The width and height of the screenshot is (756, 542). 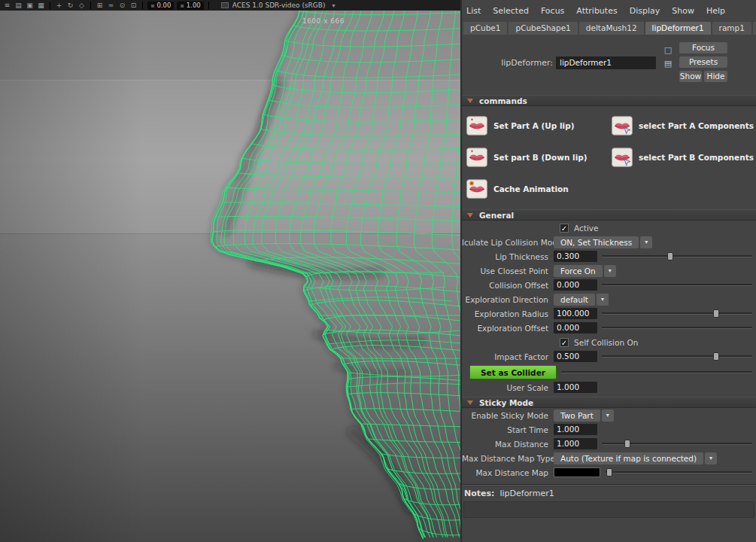 What do you see at coordinates (609, 215) in the screenshot?
I see `general-section-header: General` at bounding box center [609, 215].